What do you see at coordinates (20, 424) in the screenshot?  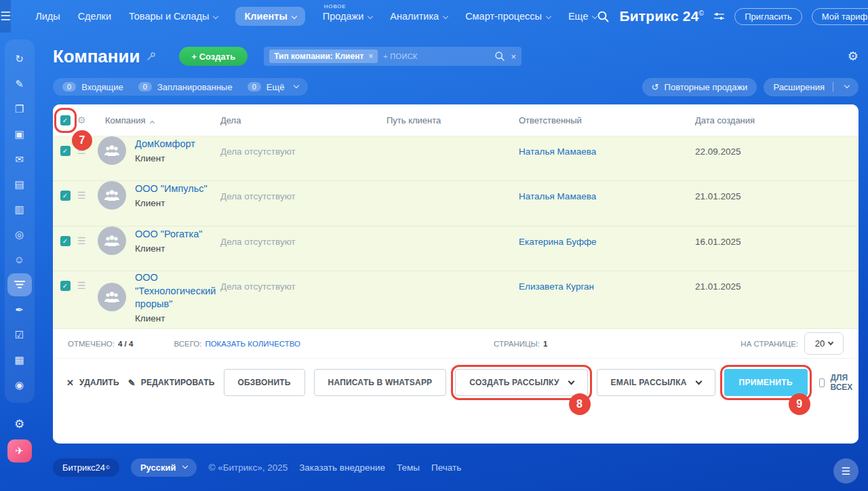 I see `sidebar-settings-button: ⚙` at bounding box center [20, 424].